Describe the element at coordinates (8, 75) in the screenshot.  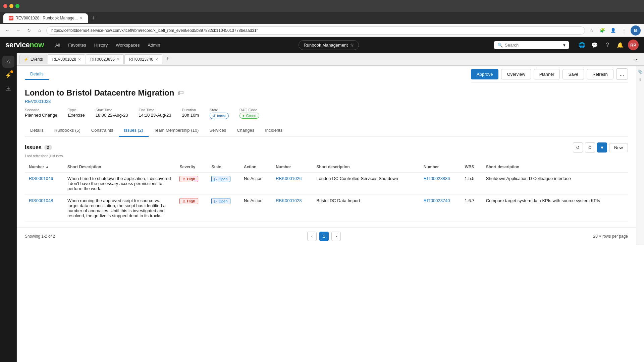
I see `sidebar-events-icon: ⚡` at that location.